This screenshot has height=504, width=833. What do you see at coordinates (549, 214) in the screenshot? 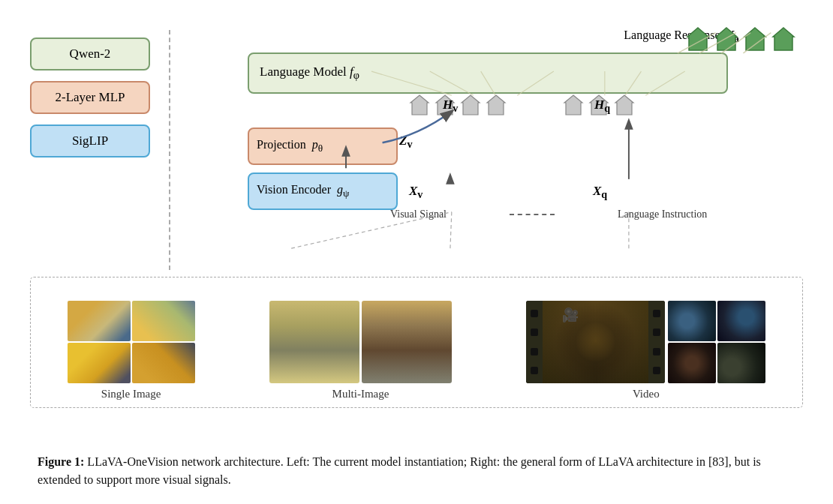
I see `signal-labels: Visual Signal Language Instruction` at bounding box center [549, 214].